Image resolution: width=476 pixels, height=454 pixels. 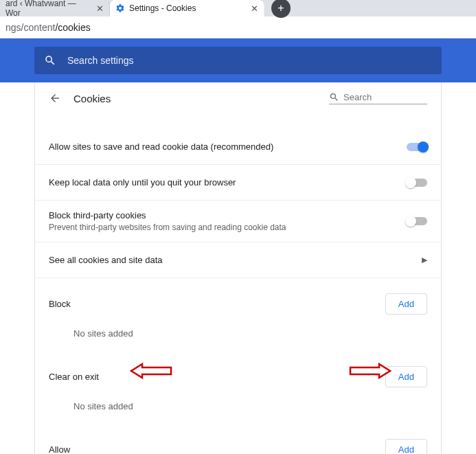 What do you see at coordinates (106, 260) in the screenshot?
I see `row-label: See all cookies and site data` at bounding box center [106, 260].